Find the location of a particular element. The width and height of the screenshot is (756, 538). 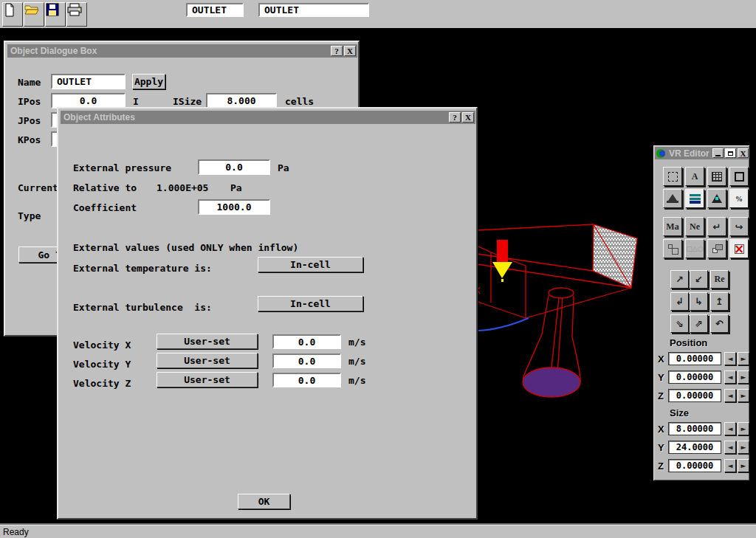

type-label: Type is located at coordinates (30, 215).